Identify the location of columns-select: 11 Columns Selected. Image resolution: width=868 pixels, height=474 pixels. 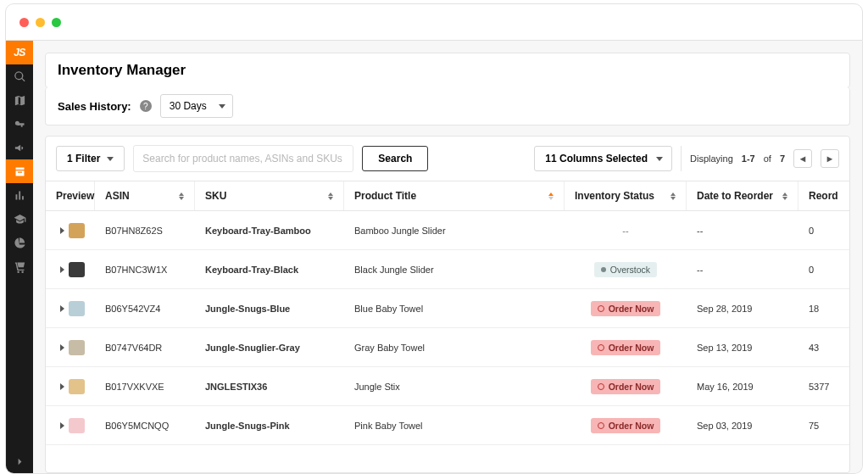
(604, 159).